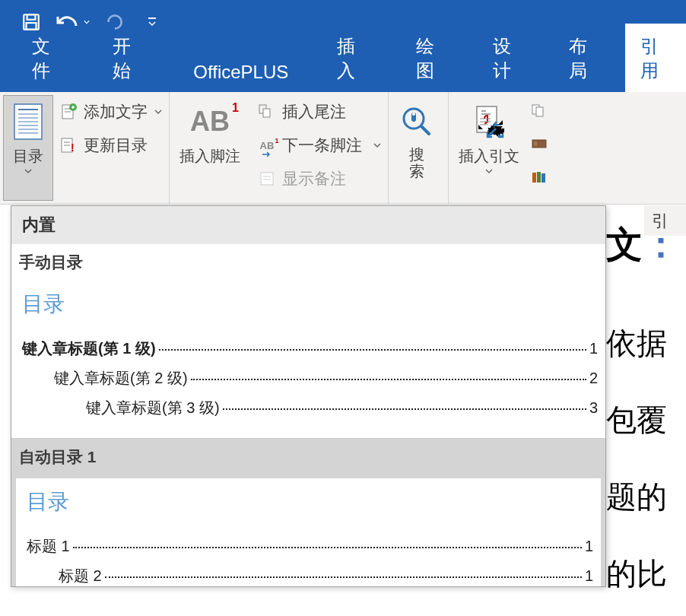 The image size is (686, 616). I want to click on manual-toc-label: 手动目录, so click(309, 262).